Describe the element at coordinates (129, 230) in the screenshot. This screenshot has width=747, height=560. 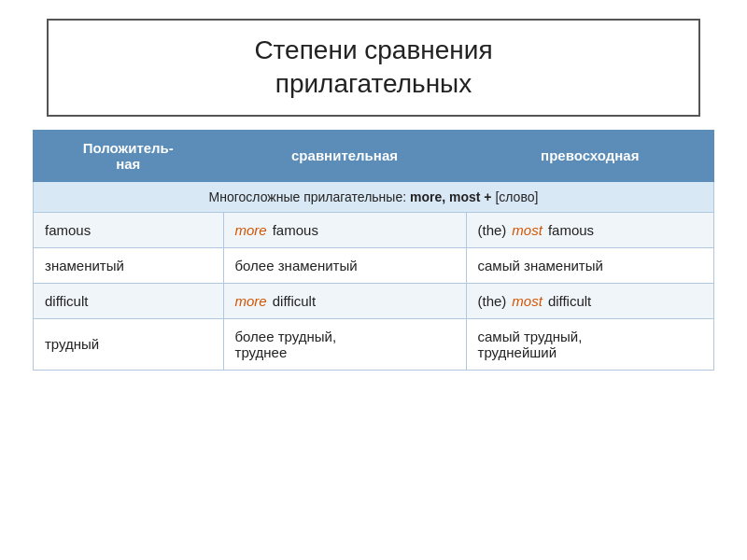
I see `cell-positive-famous: famous` at that location.